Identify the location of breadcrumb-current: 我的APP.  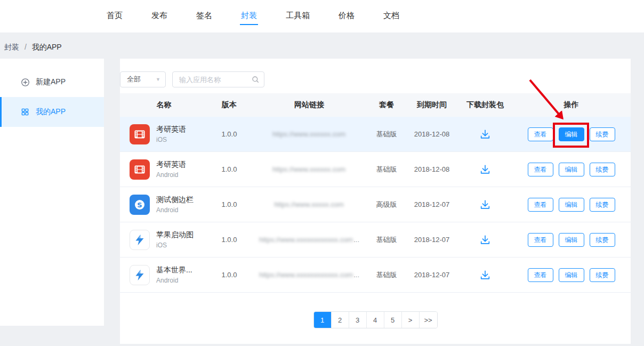
(47, 47).